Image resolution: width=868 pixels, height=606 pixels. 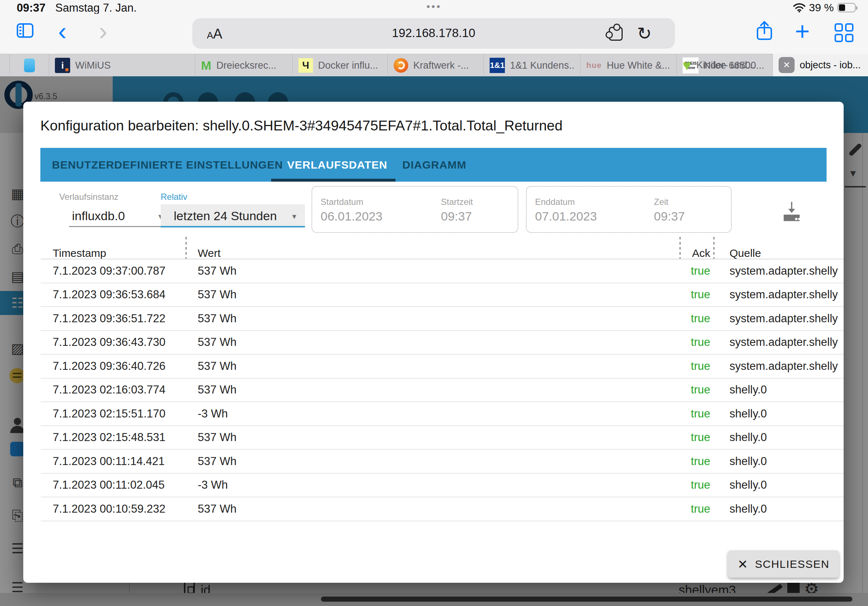 What do you see at coordinates (802, 31) in the screenshot?
I see `new-tab-icon: +` at bounding box center [802, 31].